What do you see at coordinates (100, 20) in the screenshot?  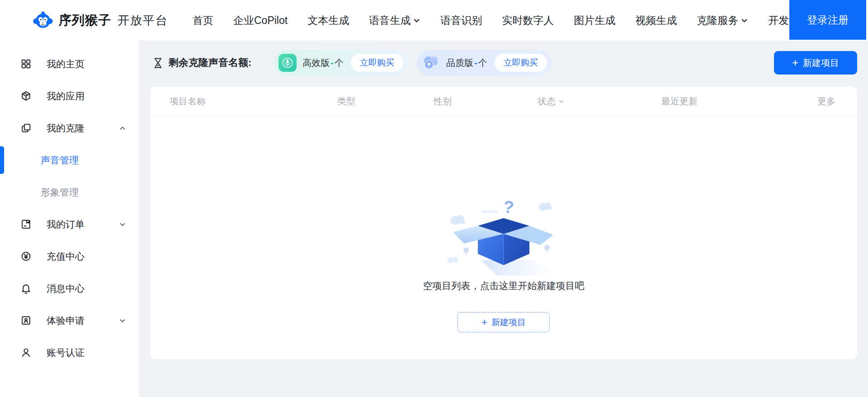 I see `brand-logo: 序列猴子 开放平台` at bounding box center [100, 20].